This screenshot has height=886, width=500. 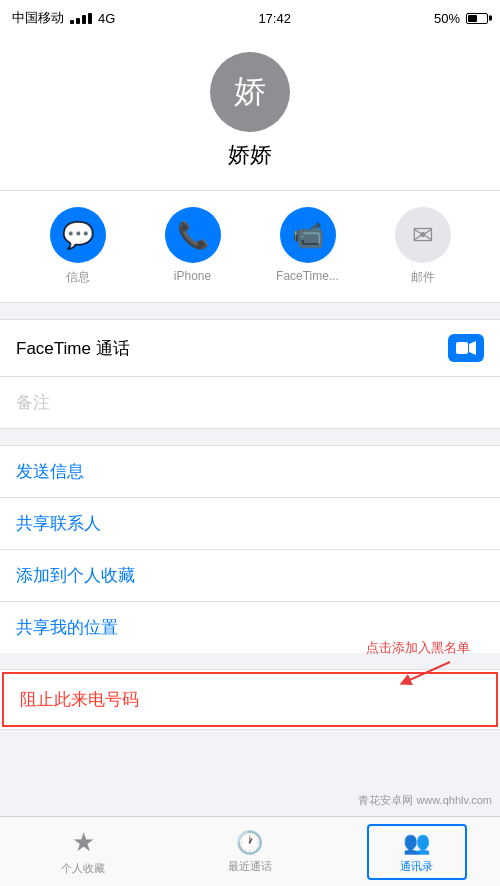 I want to click on message-action-button: 💬 信息, so click(x=78, y=246).